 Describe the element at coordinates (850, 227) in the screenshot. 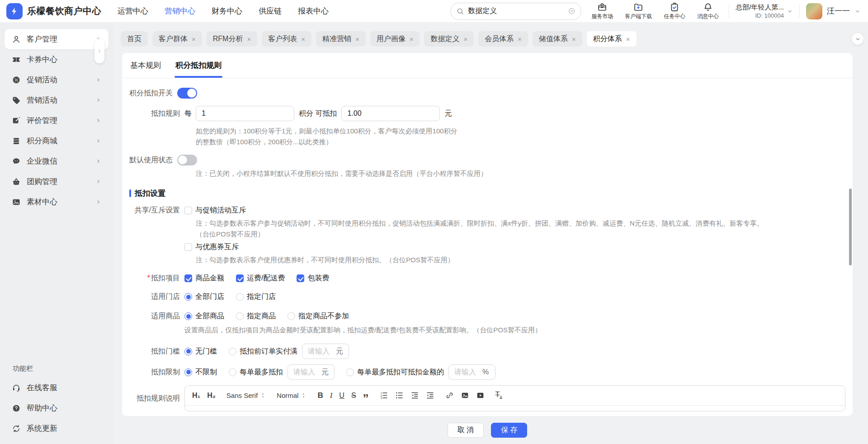

I see `vertical-scrollbar` at that location.